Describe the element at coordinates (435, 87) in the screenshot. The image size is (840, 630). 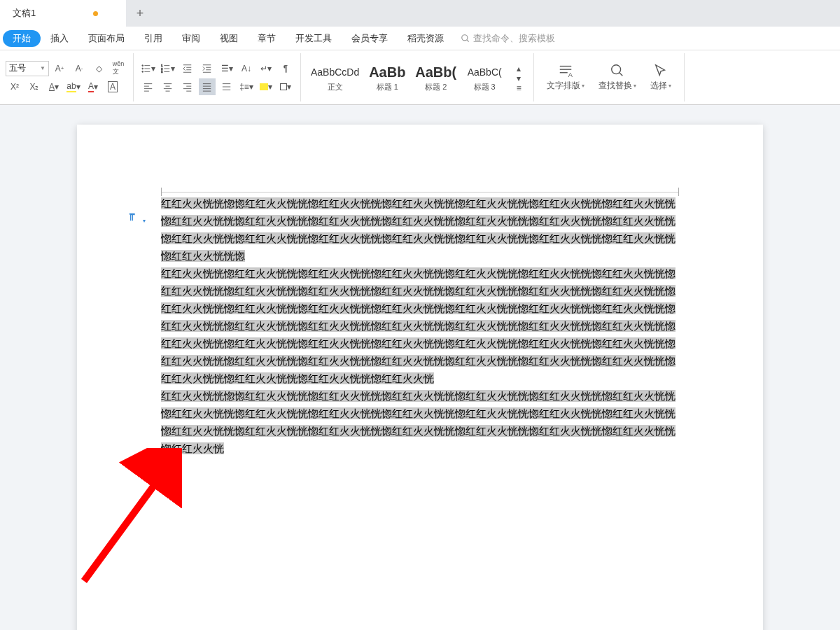
I see `style-name: 标题 2` at that location.